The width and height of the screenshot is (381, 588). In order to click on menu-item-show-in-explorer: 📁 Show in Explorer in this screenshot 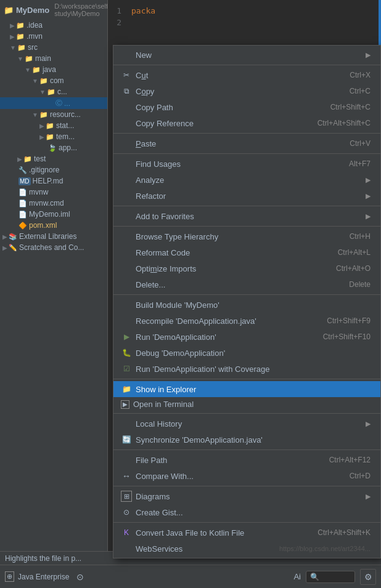, I will do `click(247, 389)`.